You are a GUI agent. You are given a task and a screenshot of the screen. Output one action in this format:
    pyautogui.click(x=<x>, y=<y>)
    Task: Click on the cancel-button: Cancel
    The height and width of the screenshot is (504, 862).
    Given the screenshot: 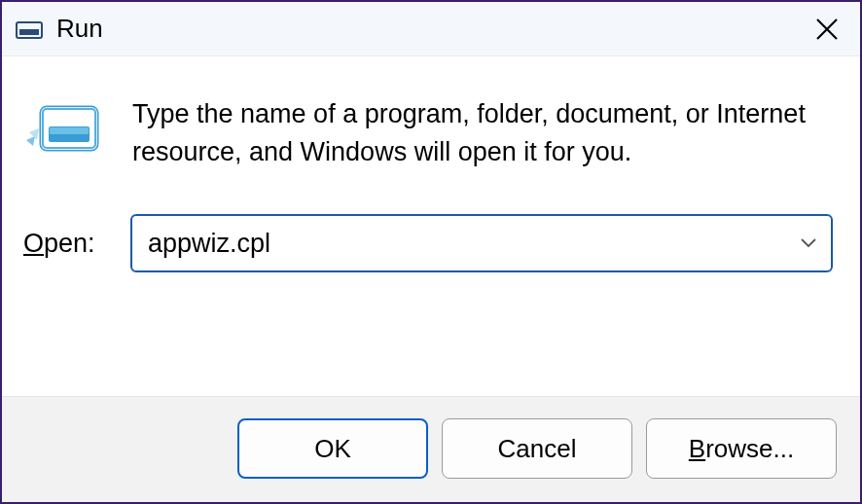 What is the action you would take?
    pyautogui.click(x=537, y=449)
    